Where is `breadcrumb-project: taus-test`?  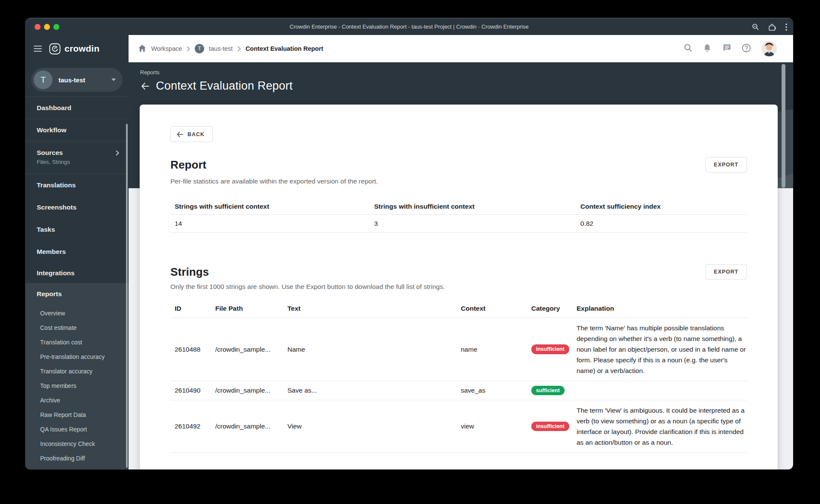 breadcrumb-project: taus-test is located at coordinates (221, 49).